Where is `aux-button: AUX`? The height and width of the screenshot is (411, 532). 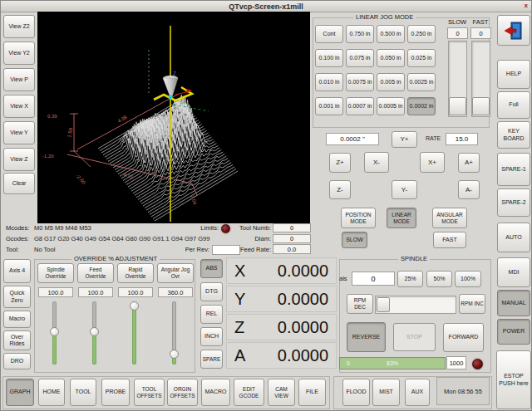 aux-button: AUX is located at coordinates (417, 392).